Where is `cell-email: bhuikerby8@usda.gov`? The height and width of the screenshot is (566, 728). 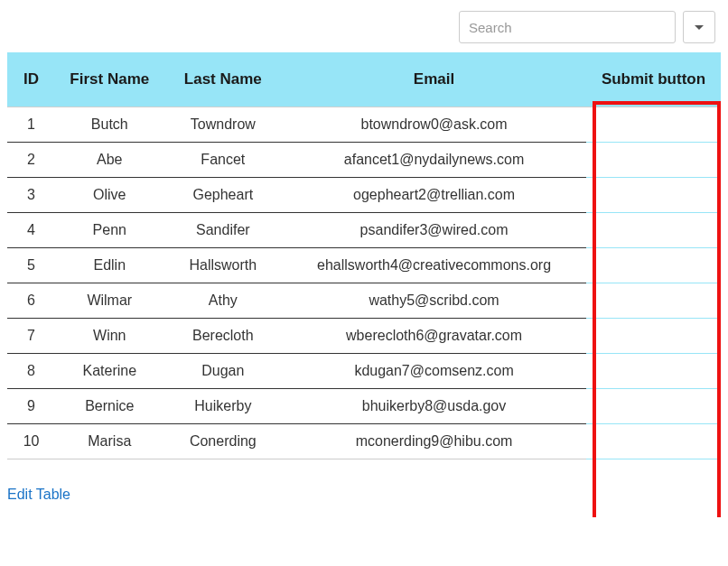 cell-email: bhuikerby8@usda.gov is located at coordinates (434, 406).